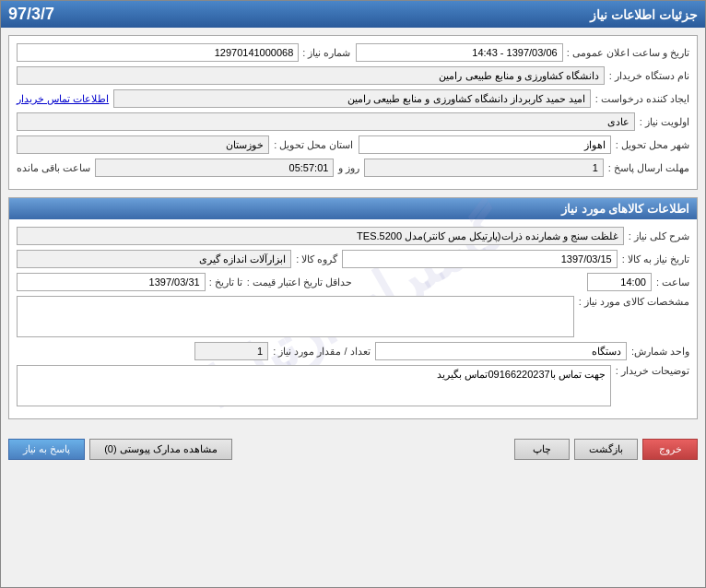 This screenshot has height=588, width=706. Describe the element at coordinates (31, 15) in the screenshot. I see `version-label: 97/3/7` at that location.